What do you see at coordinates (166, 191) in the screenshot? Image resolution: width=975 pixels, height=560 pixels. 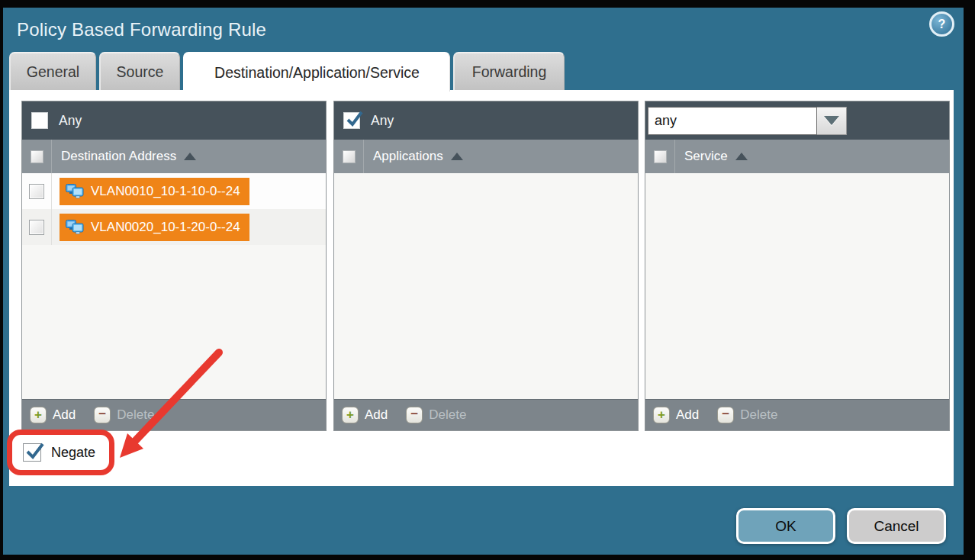 I see `address-object-label: VLAN0010_10-1-10-0--24` at bounding box center [166, 191].